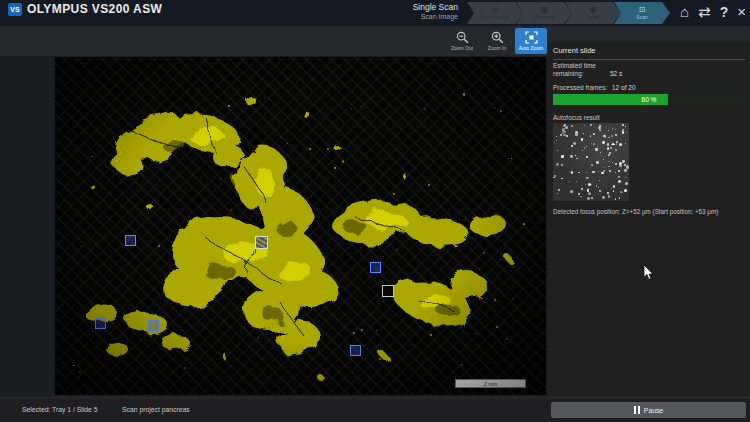 Image resolution: width=750 pixels, height=422 pixels. I want to click on scan-icon: ⊡, so click(642, 10).